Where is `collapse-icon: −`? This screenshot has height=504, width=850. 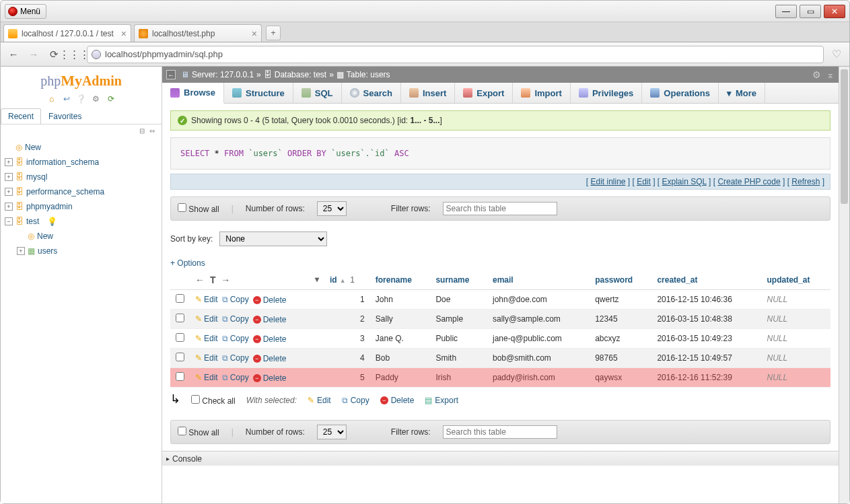 collapse-icon: − is located at coordinates (9, 221).